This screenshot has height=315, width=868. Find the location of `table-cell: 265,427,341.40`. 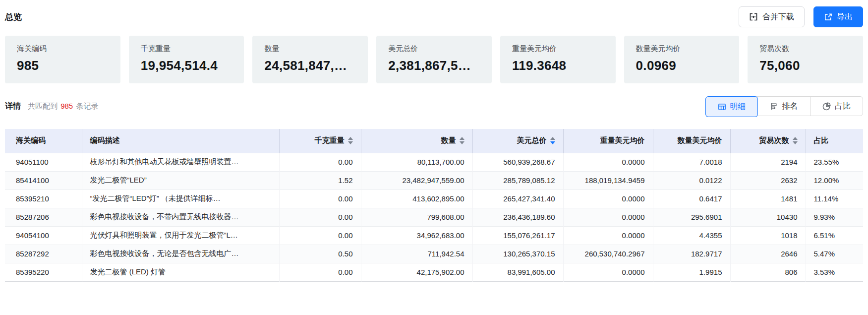

table-cell: 265,427,341.40 is located at coordinates (518, 198).